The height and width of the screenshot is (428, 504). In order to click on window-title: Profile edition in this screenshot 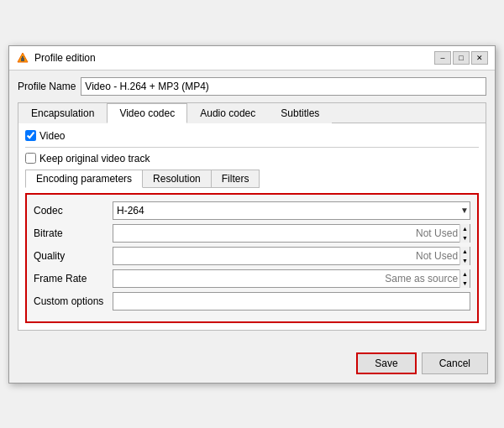, I will do `click(232, 58)`.